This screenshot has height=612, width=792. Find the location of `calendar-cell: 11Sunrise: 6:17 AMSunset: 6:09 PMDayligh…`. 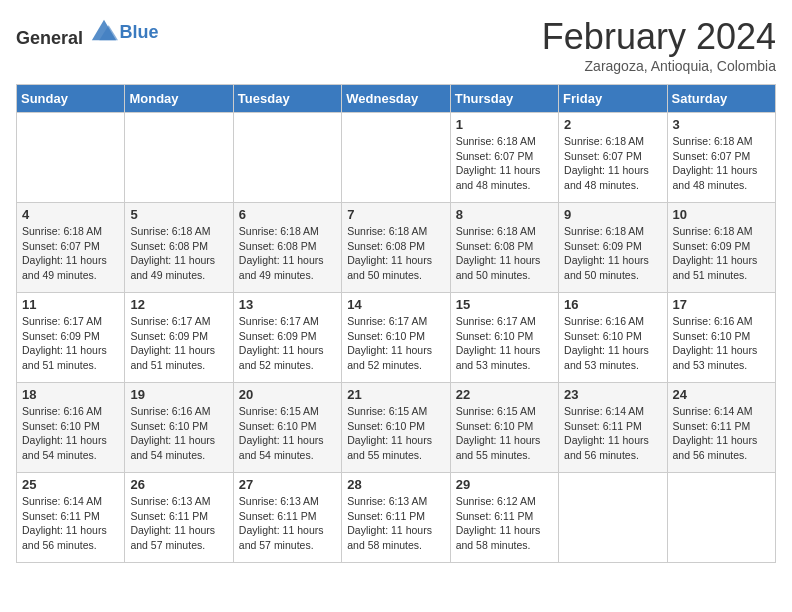

calendar-cell: 11Sunrise: 6:17 AMSunset: 6:09 PMDayligh… is located at coordinates (71, 338).